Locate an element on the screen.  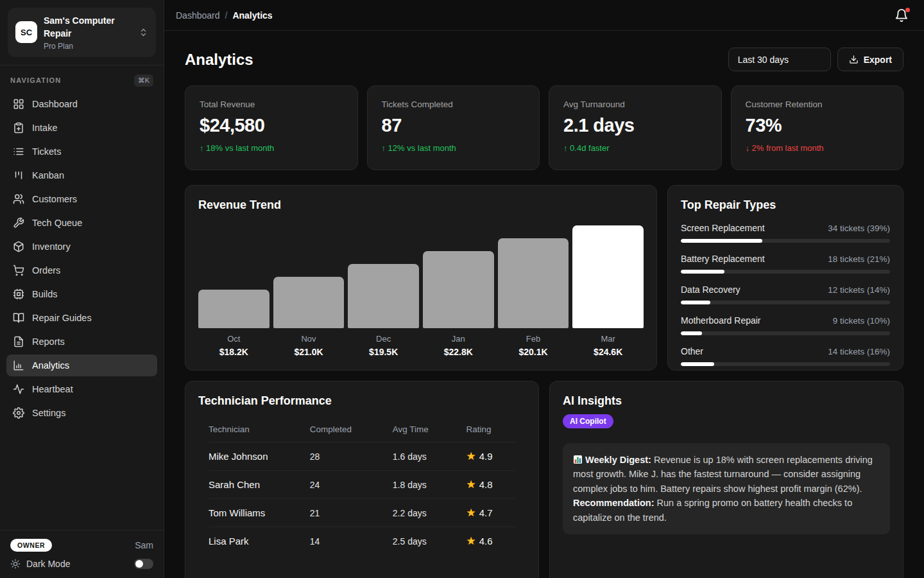
nav-header: NAVIGATION ⌘K is located at coordinates (82, 78).